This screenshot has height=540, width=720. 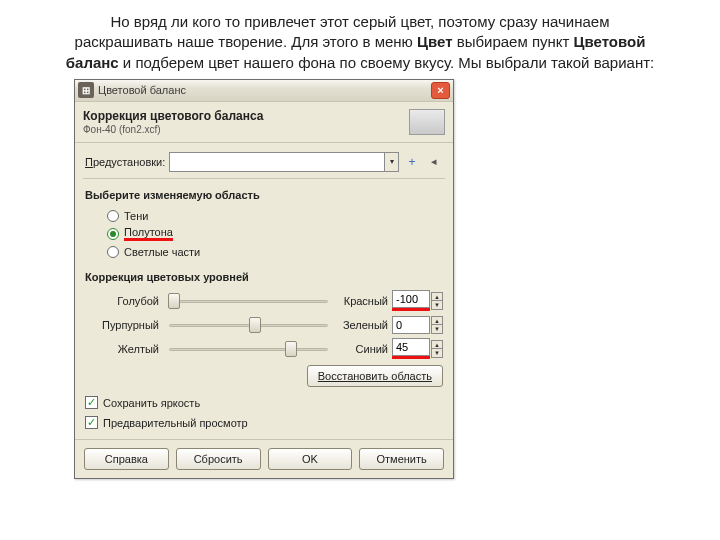 What do you see at coordinates (92, 422) in the screenshot?
I see `checkbox-preview: ✓` at bounding box center [92, 422].